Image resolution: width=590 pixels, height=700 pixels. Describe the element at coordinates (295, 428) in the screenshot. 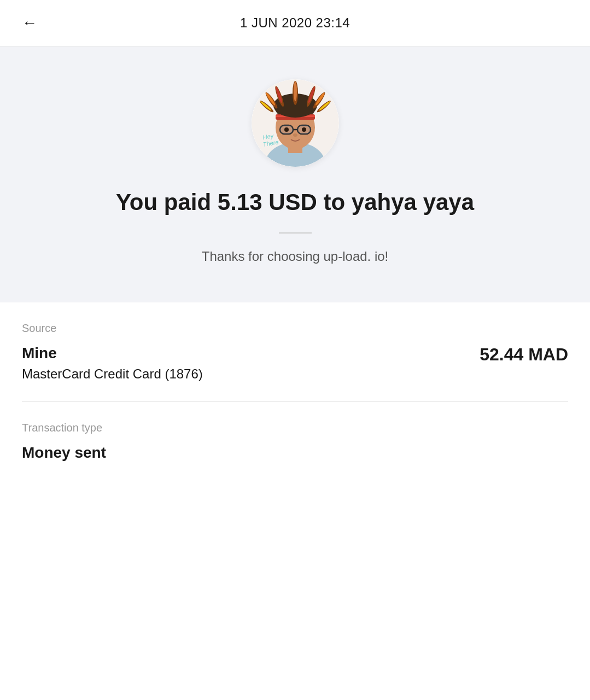

I see `transaction-type-label: Transaction type` at that location.